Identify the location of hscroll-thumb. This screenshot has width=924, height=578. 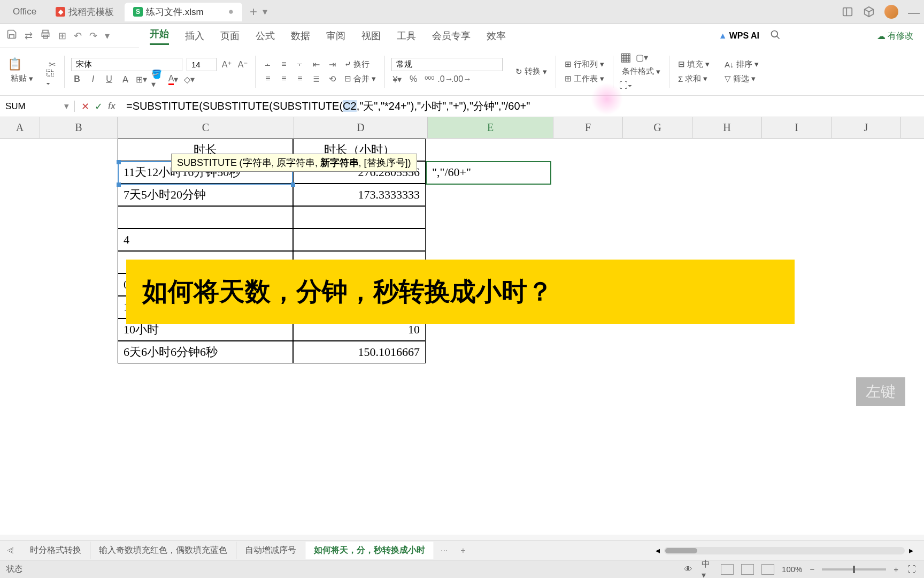
(681, 551).